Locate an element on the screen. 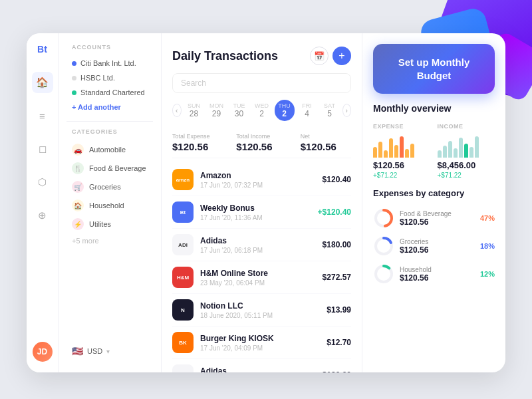 The width and height of the screenshot is (532, 399). expense-change: +$71.22 is located at coordinates (402, 176).